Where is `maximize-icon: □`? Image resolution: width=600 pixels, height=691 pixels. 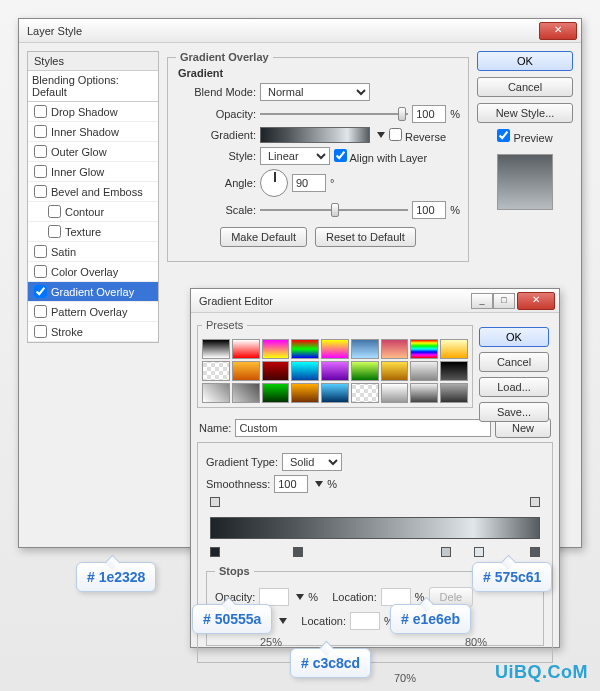
maximize-icon: □ is located at coordinates (504, 301).